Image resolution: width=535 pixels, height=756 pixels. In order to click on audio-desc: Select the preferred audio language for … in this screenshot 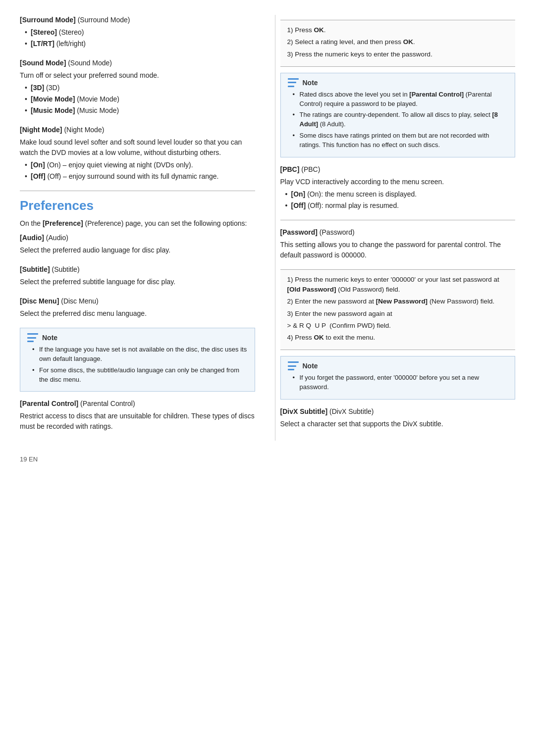, I will do `click(138, 251)`.